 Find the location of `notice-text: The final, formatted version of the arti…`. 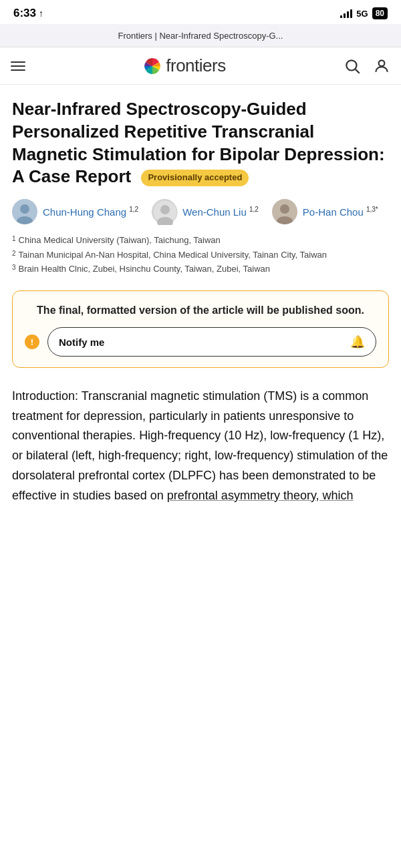

notice-text: The final, formatted version of the arti… is located at coordinates (200, 310).